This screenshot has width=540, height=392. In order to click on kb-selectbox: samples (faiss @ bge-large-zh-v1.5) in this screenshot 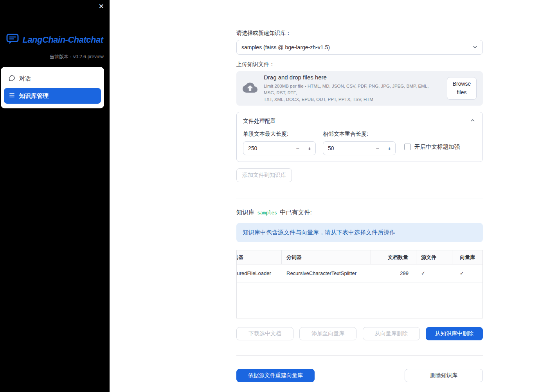, I will do `click(360, 47)`.